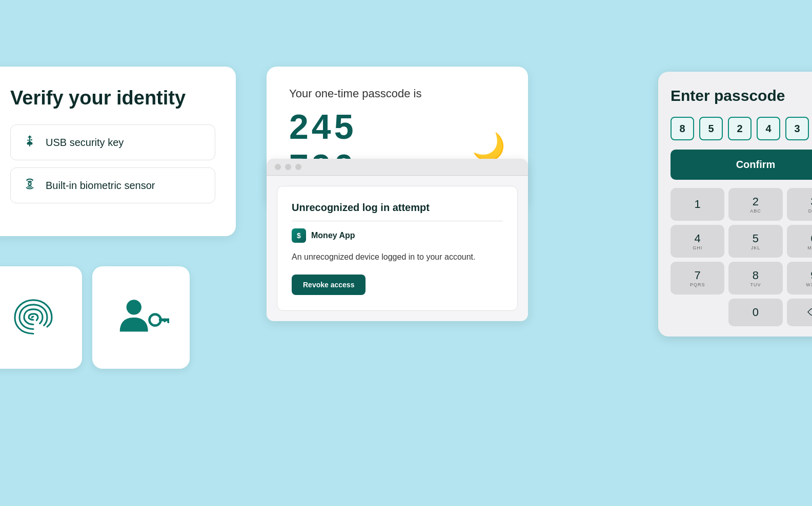 This screenshot has height=506, width=812. What do you see at coordinates (741, 129) in the screenshot?
I see `passcode-digits-row: 8 5 2 4 3` at bounding box center [741, 129].